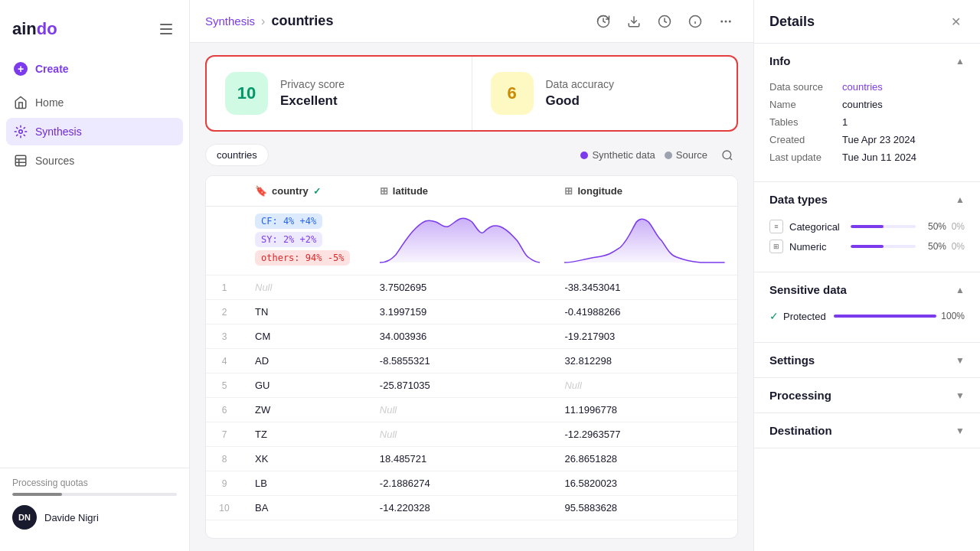  What do you see at coordinates (95, 103) in the screenshot?
I see `sidebar-item-home: Home` at bounding box center [95, 103].